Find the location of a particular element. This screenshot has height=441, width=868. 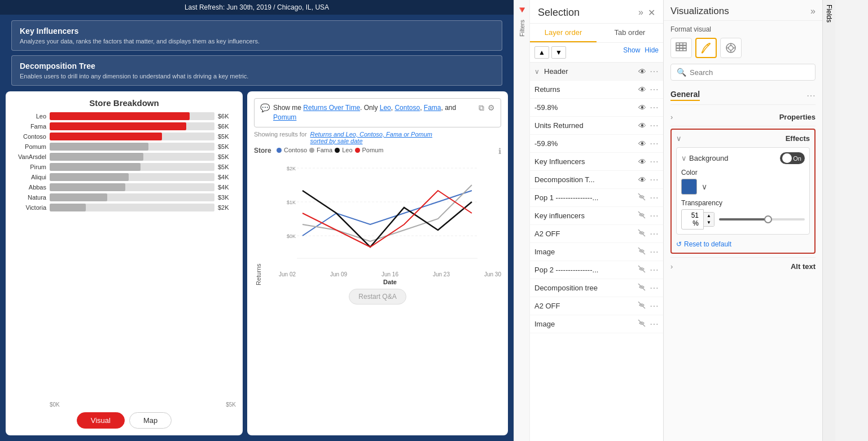

alt-text-section: › Alt text is located at coordinates (743, 266).